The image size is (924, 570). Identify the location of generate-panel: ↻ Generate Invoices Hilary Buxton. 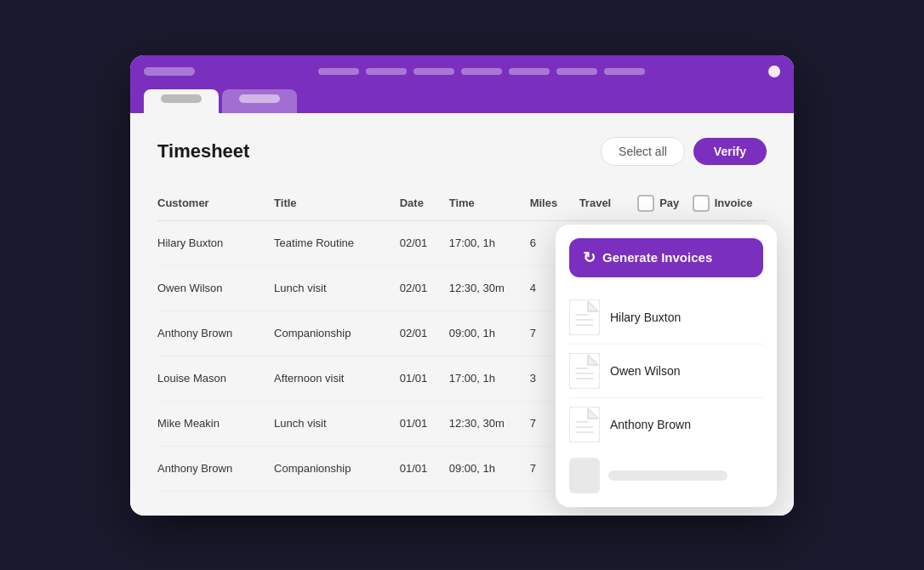
(666, 366).